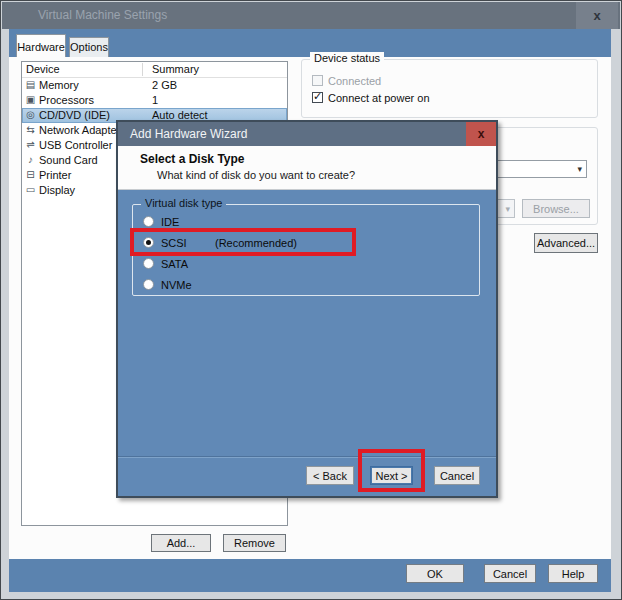 The image size is (622, 600). Describe the element at coordinates (347, 58) in the screenshot. I see `device-status-title: Device status` at that location.